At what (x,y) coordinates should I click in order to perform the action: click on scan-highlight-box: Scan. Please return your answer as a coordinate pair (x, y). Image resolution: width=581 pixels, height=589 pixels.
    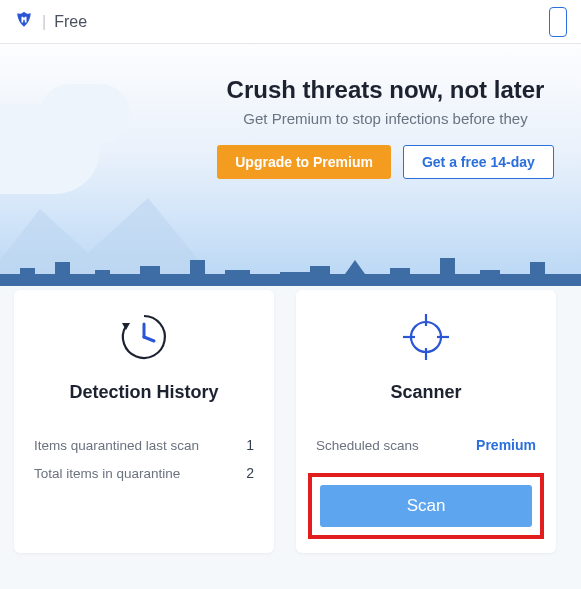
    Looking at the image, I should click on (426, 506).